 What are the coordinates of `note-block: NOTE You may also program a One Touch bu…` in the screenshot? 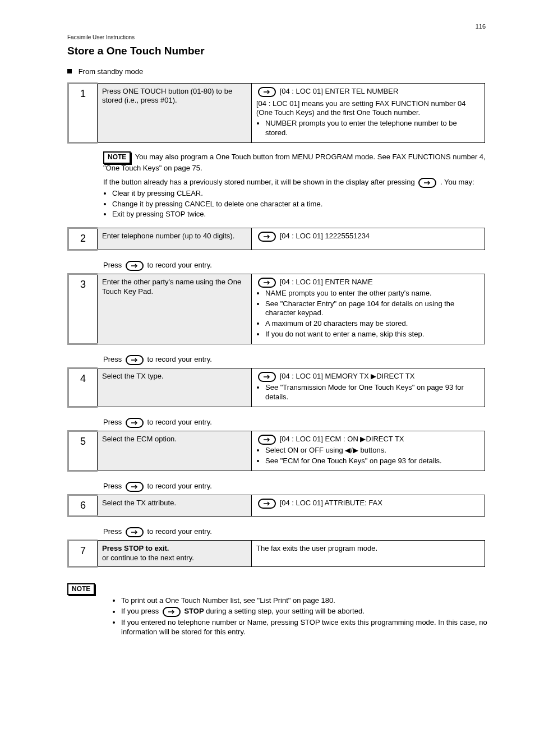 It's located at (297, 185).